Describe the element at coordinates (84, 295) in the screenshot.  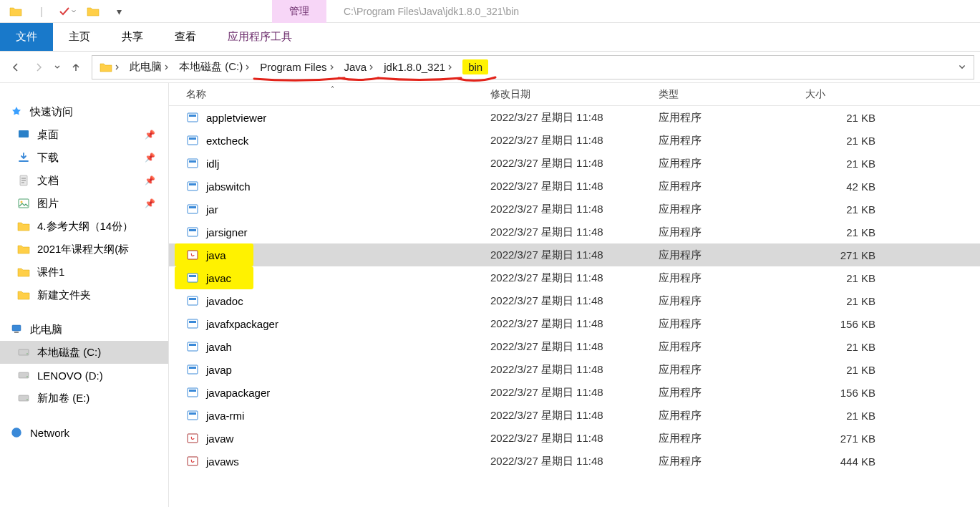
I see `navigation-pane: 快速访问 桌面📌 下载📌 文档📌 图片📌 4.参考大纲（14份） 2021年课程…` at that location.